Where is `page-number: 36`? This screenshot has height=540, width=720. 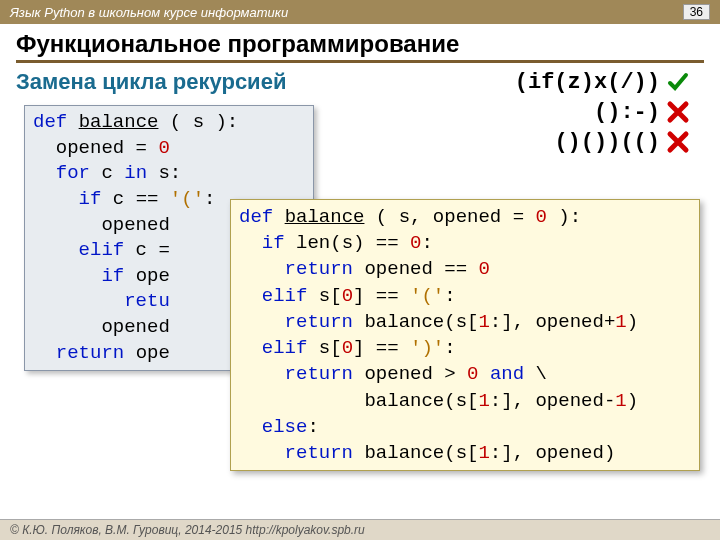 page-number: 36 is located at coordinates (696, 12).